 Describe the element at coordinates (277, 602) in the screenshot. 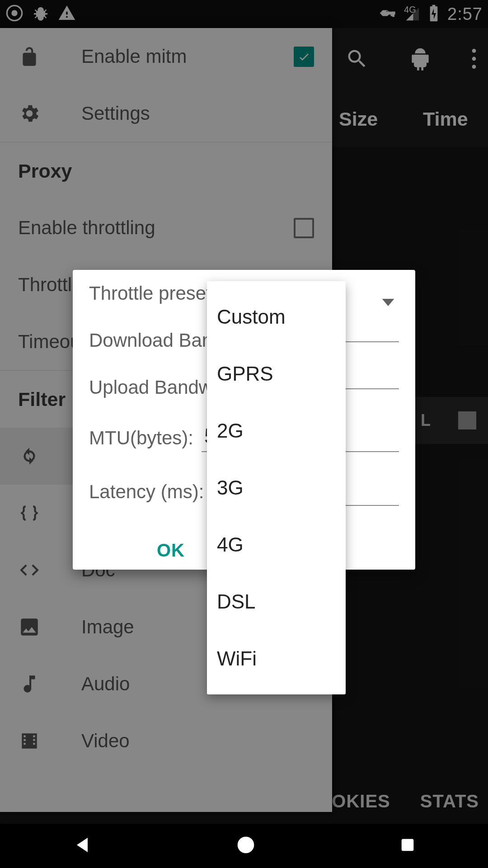

I see `preset-option-dsl: DSL` at that location.